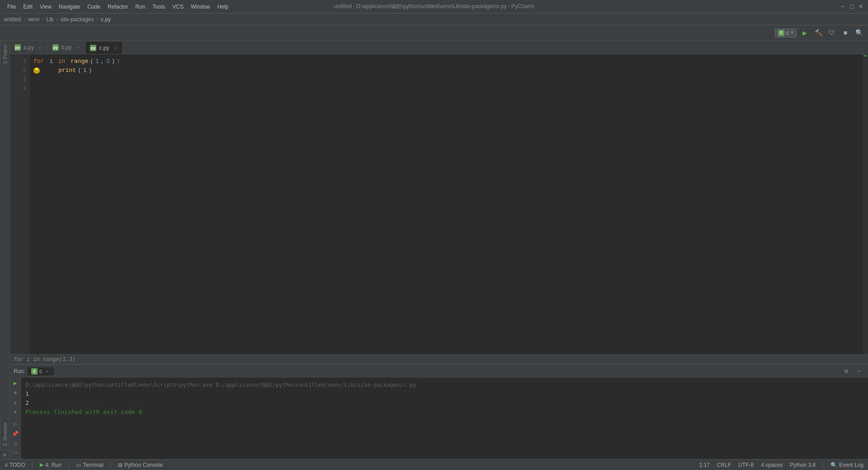  Describe the element at coordinates (444, 394) in the screenshot. I see `run-output-1: 1` at that location.